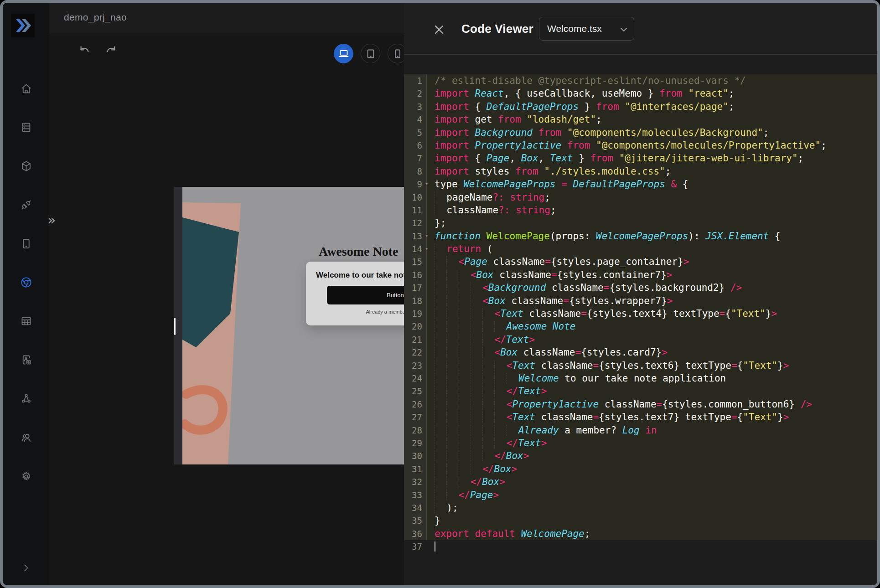 This screenshot has height=588, width=880. I want to click on line-number: 13▾, so click(415, 236).